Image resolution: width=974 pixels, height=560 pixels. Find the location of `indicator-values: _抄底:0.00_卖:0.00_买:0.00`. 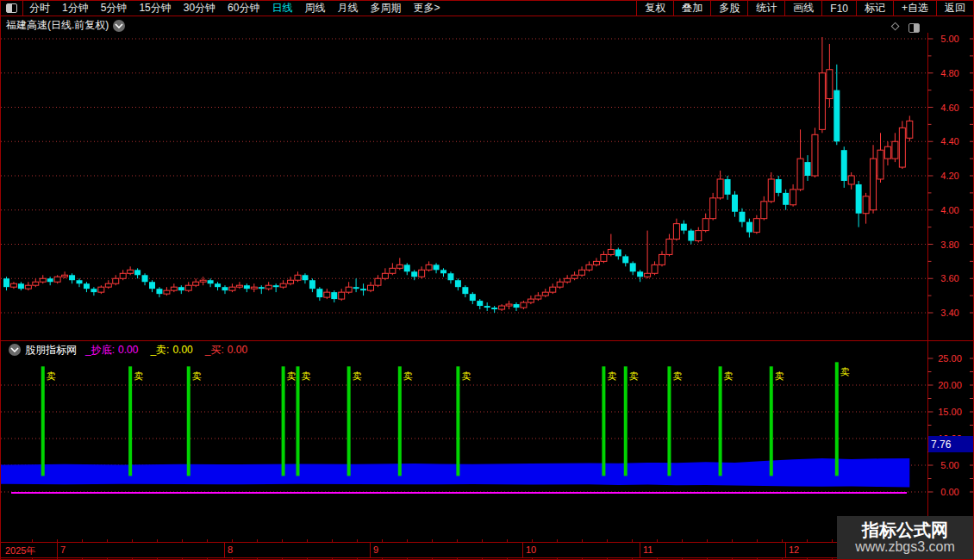

indicator-values: _抄底:0.00_卖:0.00_买:0.00 is located at coordinates (172, 350).